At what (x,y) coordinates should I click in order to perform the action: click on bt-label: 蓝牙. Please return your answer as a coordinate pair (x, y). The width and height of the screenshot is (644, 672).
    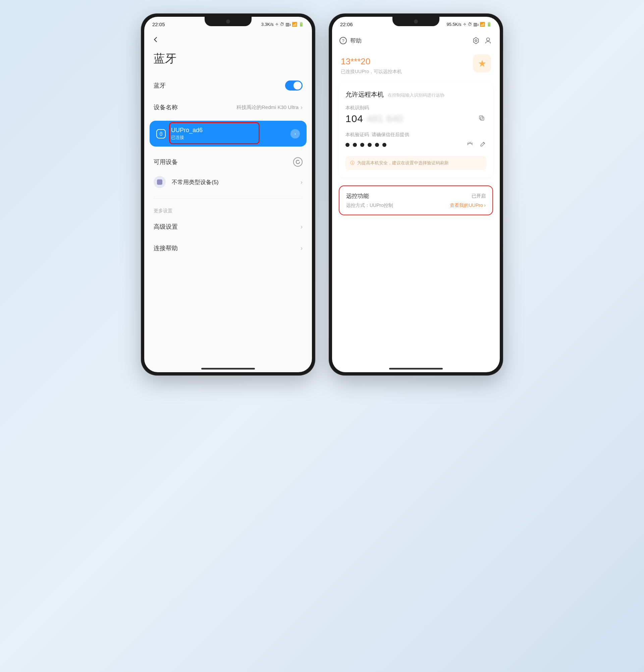
    Looking at the image, I should click on (160, 86).